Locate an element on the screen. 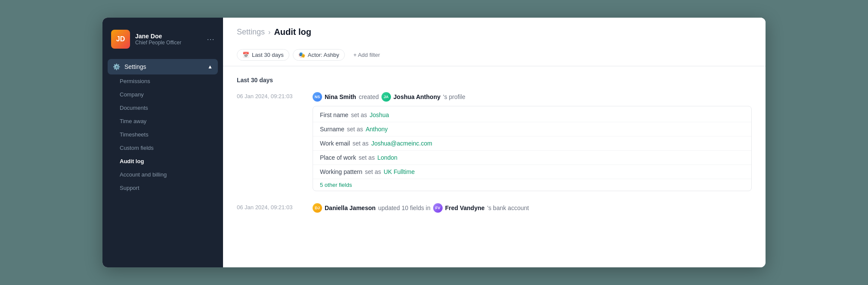 This screenshot has height=285, width=868. log-summary: NS Nina Smith created JA Joshua Anthony … is located at coordinates (532, 97).